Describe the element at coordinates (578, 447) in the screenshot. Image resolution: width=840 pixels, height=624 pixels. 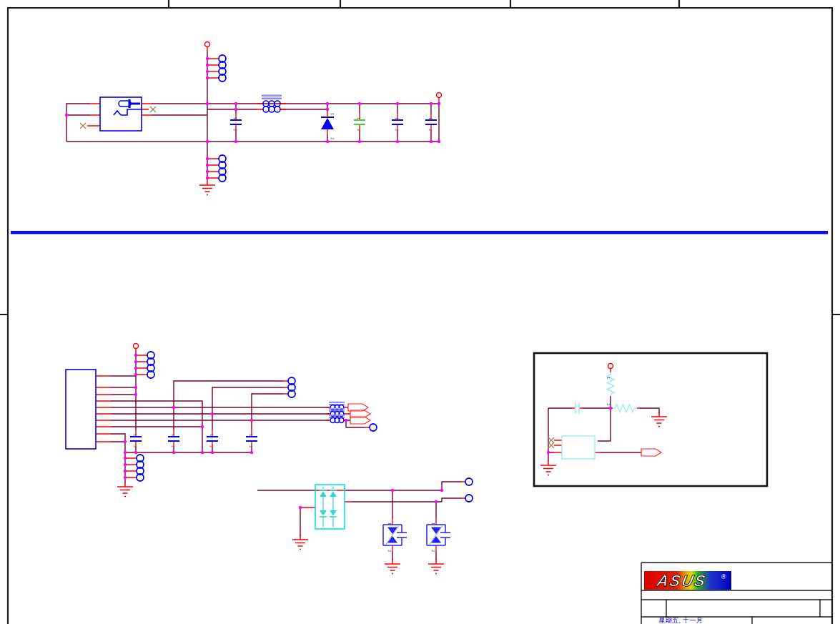
I see `component-box` at that location.